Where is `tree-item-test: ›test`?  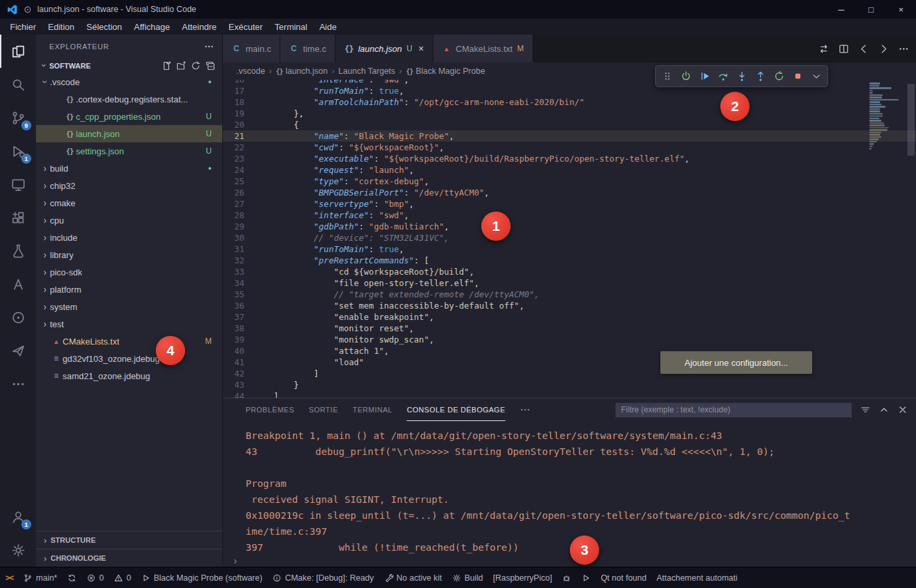
tree-item-test: ›test is located at coordinates (129, 324).